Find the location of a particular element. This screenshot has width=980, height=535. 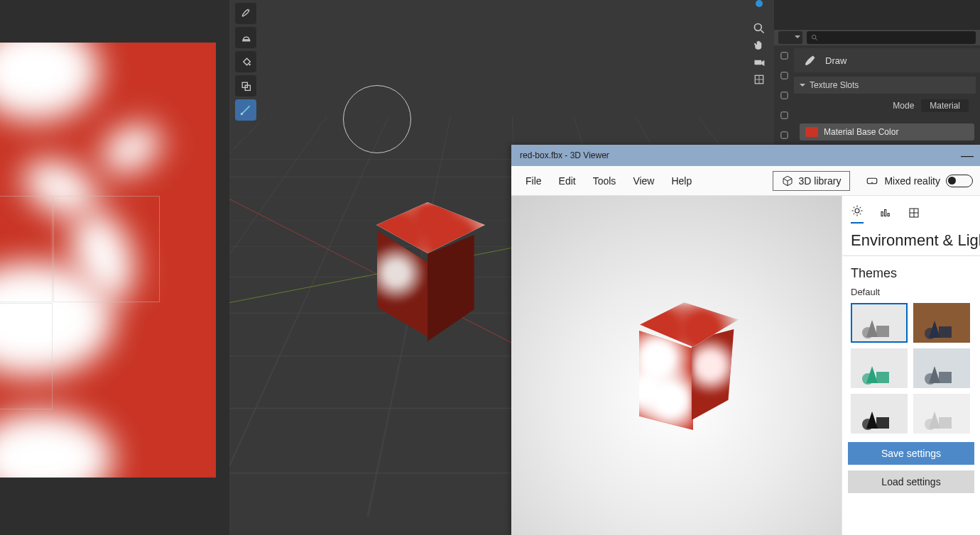

cube-model is located at coordinates (678, 370).